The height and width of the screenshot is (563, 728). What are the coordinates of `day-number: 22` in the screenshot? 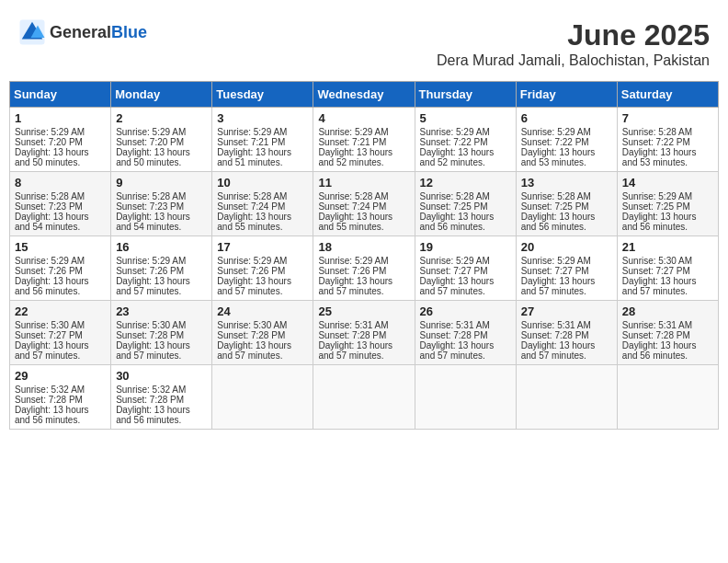 It's located at (61, 311).